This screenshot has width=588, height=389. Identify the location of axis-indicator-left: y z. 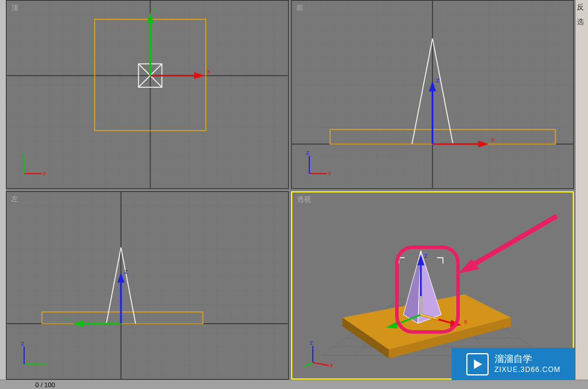
(33, 355).